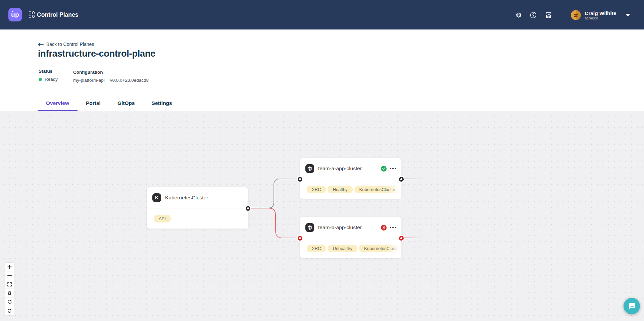 The width and height of the screenshot is (644, 321). I want to click on node-header: team-a-app-cluster, so click(351, 169).